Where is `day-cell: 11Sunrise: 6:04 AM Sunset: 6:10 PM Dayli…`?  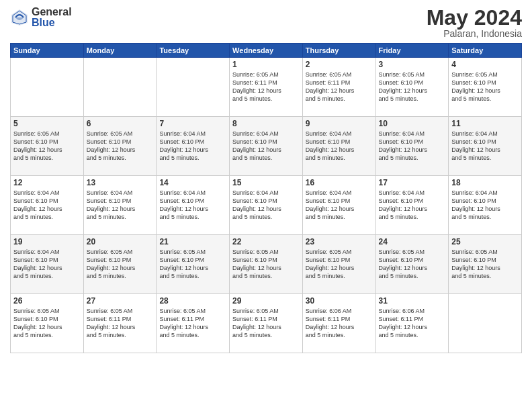 day-cell: 11Sunrise: 6:04 AM Sunset: 6:10 PM Dayli… is located at coordinates (485, 146).